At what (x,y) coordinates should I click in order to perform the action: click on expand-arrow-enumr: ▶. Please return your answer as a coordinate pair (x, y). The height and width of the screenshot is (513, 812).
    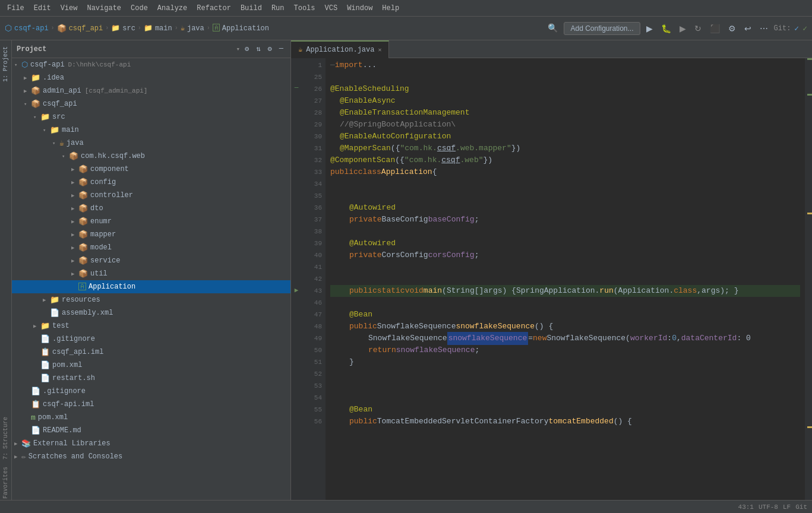
    Looking at the image, I should click on (74, 222).